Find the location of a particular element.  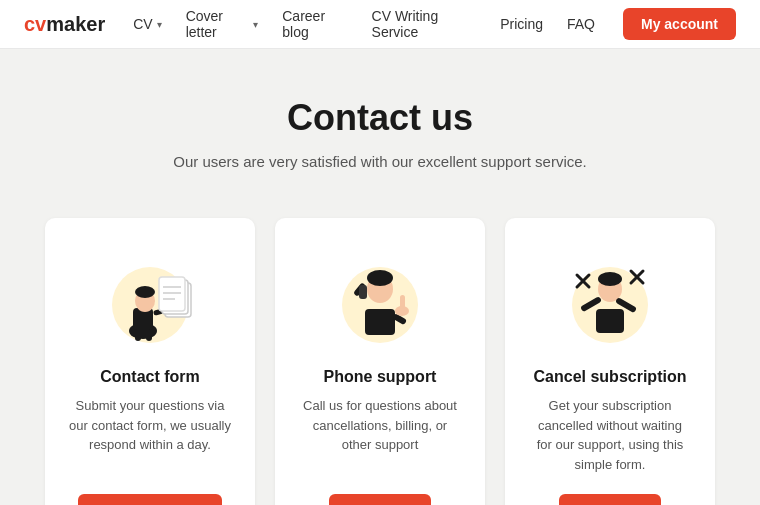

nav-pricing: Pricing is located at coordinates (522, 24).